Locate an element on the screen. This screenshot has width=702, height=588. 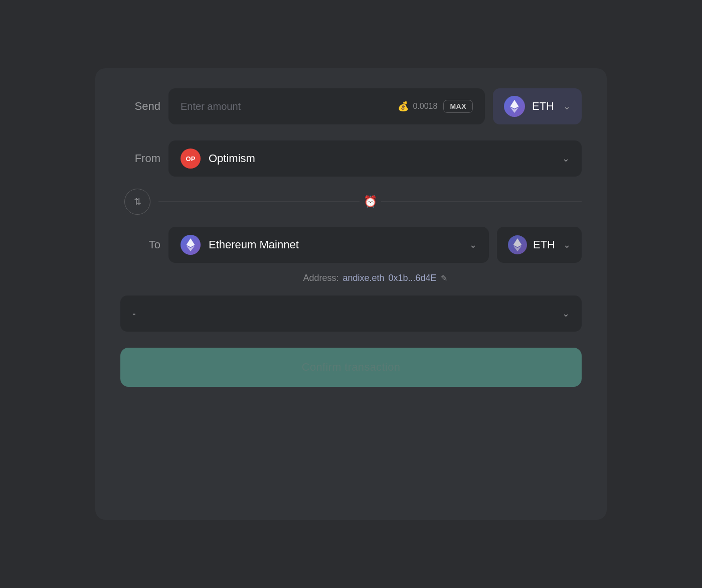
optimism-icon: OP is located at coordinates (191, 159).